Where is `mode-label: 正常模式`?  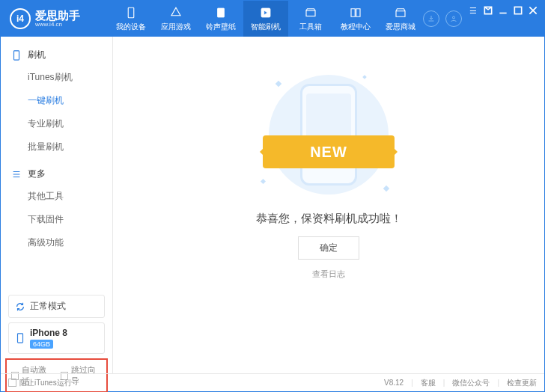
mode-label: 正常模式 is located at coordinates (48, 307).